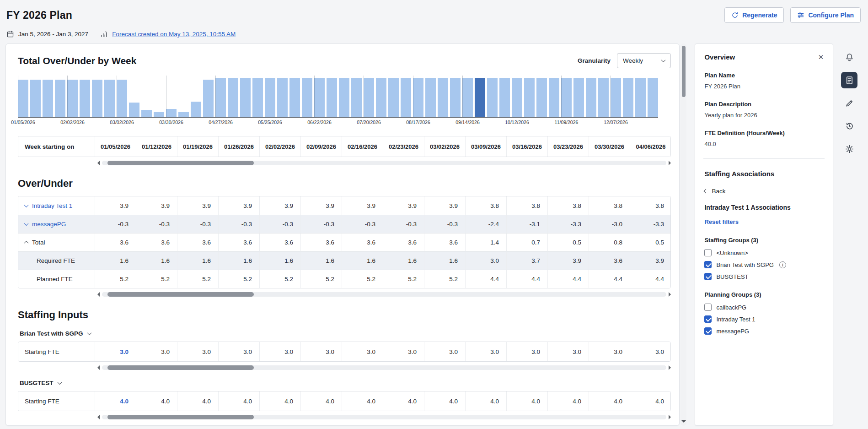  Describe the element at coordinates (849, 126) in the screenshot. I see `history-button` at that location.